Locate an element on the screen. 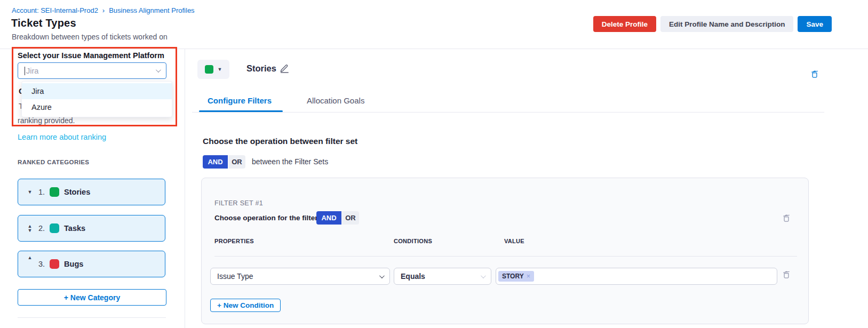 The width and height of the screenshot is (868, 328). new-condition-button: + New Condition is located at coordinates (245, 305).